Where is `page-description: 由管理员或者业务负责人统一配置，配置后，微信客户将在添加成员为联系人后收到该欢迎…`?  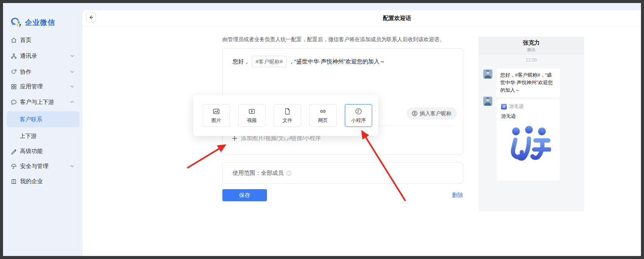
page-description: 由管理员或者业务负责人统一配置，配置后，微信客户将在添加成员为联系人后收到该欢迎… is located at coordinates (334, 40).